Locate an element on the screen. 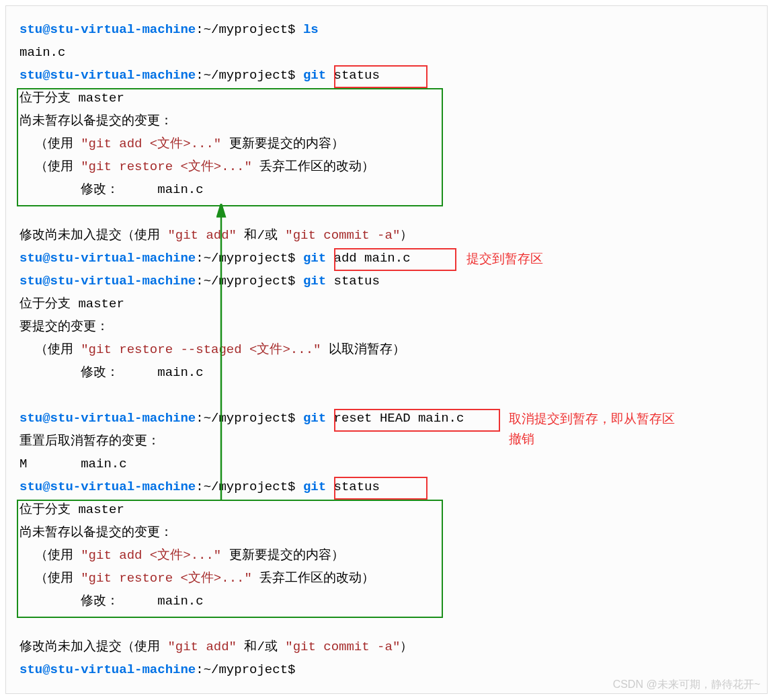 The image size is (773, 700). prompt-line: stu@stu-virtual-machine:~/myproject$ git… is located at coordinates (386, 281).